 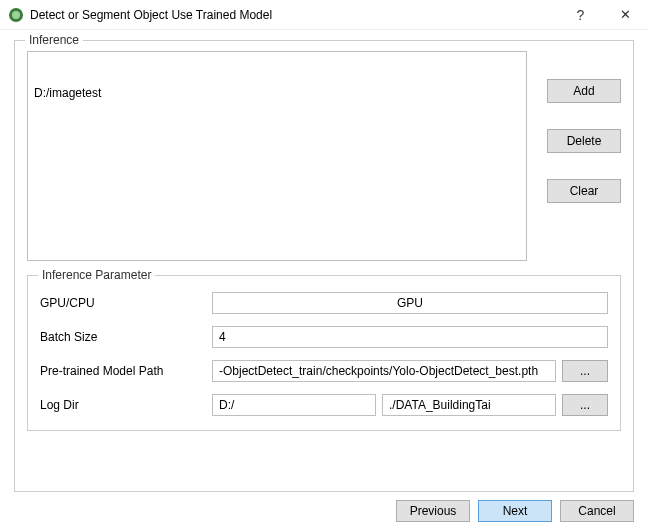 What do you see at coordinates (324, 371) in the screenshot?
I see `model-row: Pre-trained Model Path ...` at bounding box center [324, 371].